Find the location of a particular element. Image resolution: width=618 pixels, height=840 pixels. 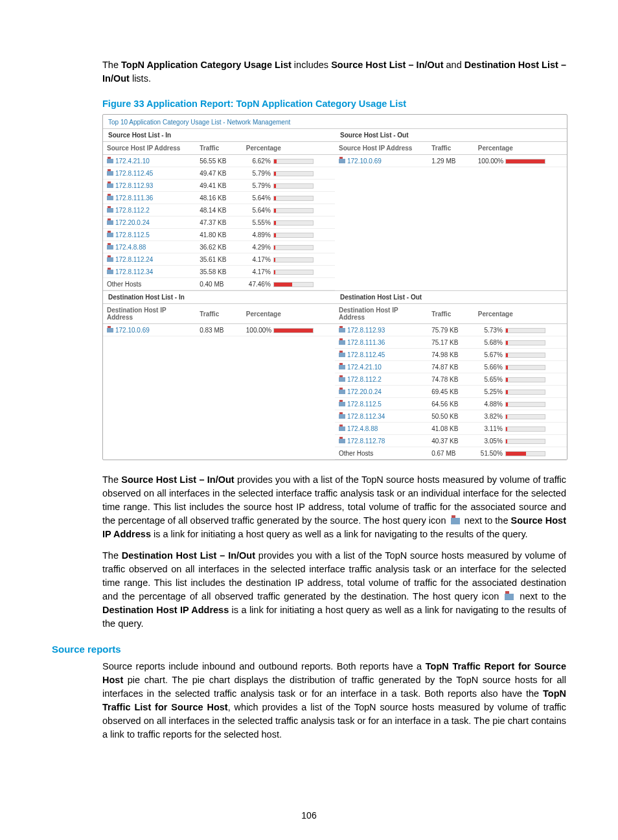

figure-caption: Figure 33 Application Report: TopN Appli… is located at coordinates (334, 104).